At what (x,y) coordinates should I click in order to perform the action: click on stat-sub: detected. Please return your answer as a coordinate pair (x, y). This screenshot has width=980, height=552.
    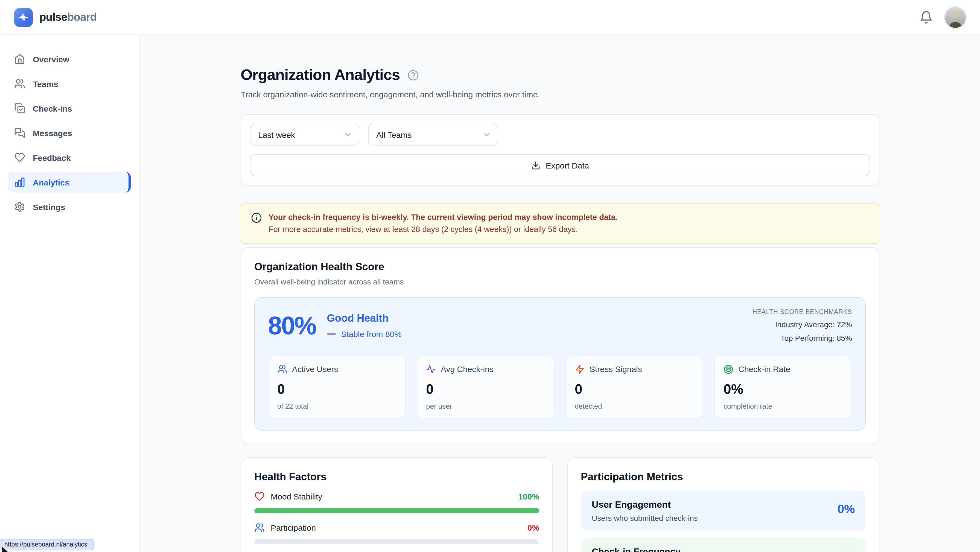
    Looking at the image, I should click on (635, 406).